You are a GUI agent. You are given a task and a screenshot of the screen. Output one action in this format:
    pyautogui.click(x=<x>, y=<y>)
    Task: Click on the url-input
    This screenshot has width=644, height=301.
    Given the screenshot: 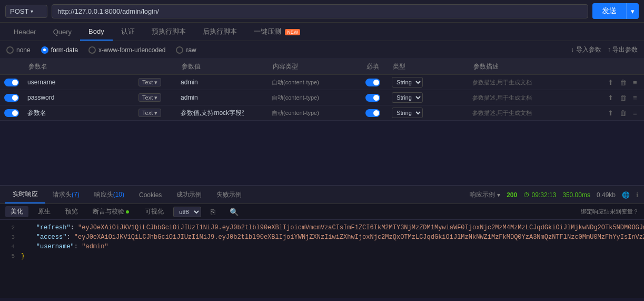 What is the action you would take?
    pyautogui.click(x=320, y=12)
    